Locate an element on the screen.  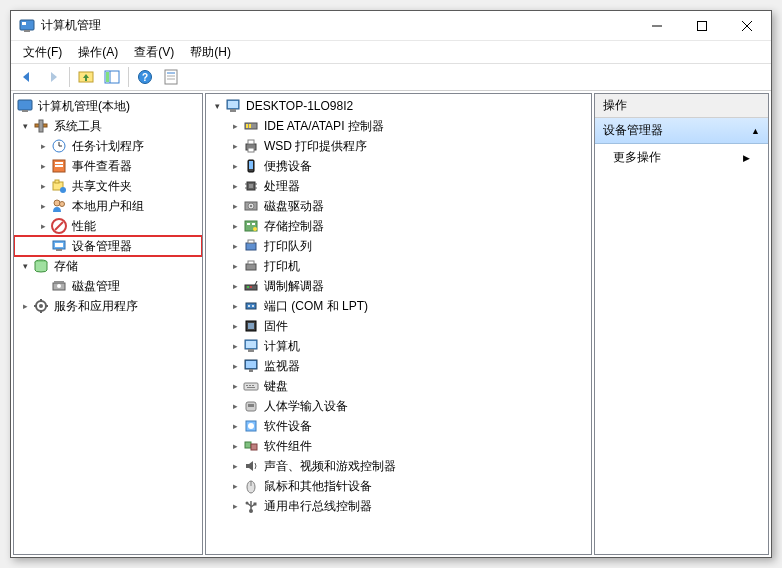
device-category: ▸软件组件 is located at coordinates (398, 446).